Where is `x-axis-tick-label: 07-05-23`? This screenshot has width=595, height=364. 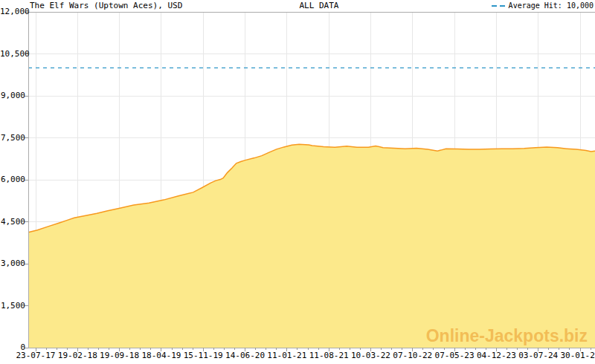
x-axis-tick-label: 07-05-23 is located at coordinates (454, 355).